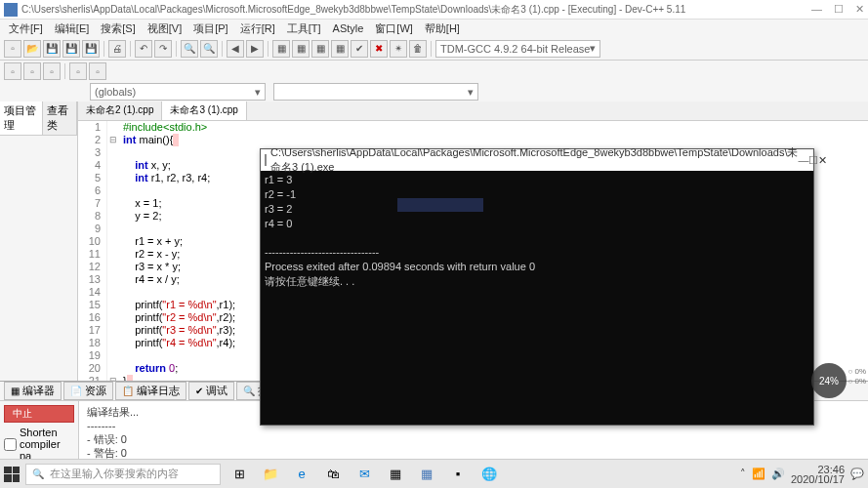 This screenshot has height=488, width=868. Describe the element at coordinates (301, 49) in the screenshot. I see `run-icon: ▦` at that location.